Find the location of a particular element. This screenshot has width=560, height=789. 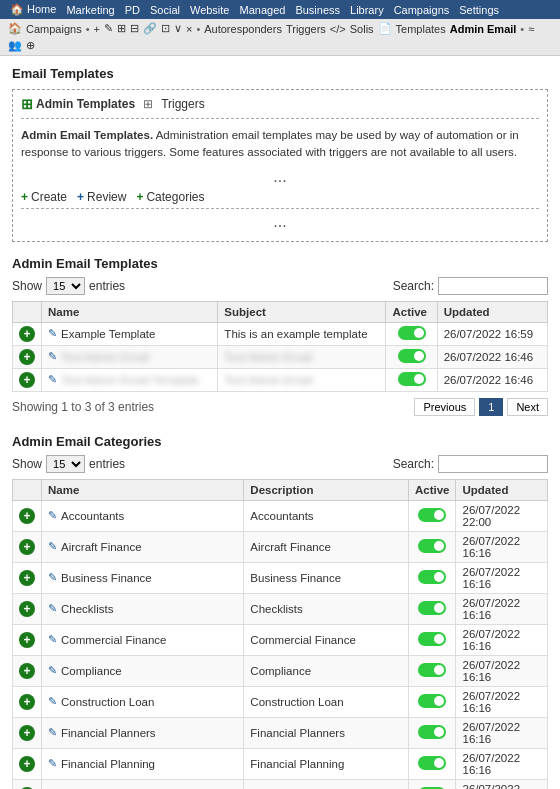

nav-managed: Managed is located at coordinates (263, 10).